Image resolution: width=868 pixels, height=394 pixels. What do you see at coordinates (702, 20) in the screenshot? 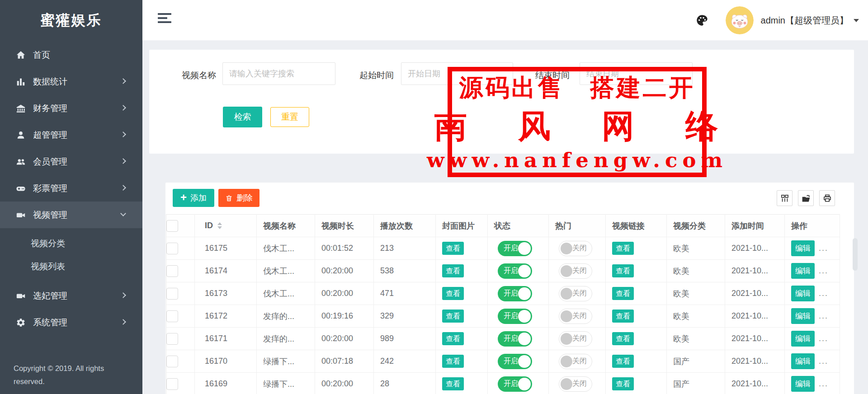
I see `theme-palette-icon` at bounding box center [702, 20].